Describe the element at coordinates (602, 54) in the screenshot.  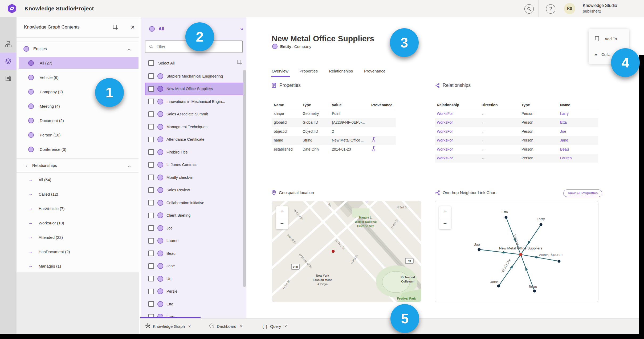
I see `collapse-action: » Colla` at that location.